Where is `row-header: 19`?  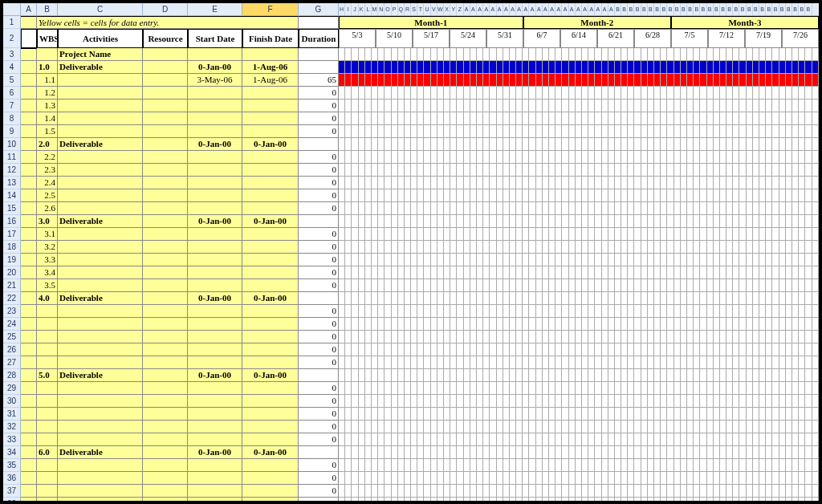
row-header: 19 is located at coordinates (12, 260).